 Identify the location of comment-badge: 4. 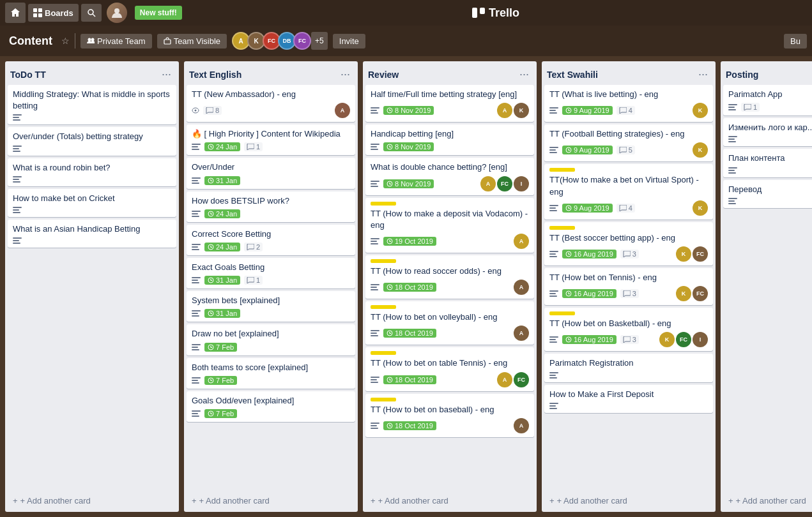
(626, 110).